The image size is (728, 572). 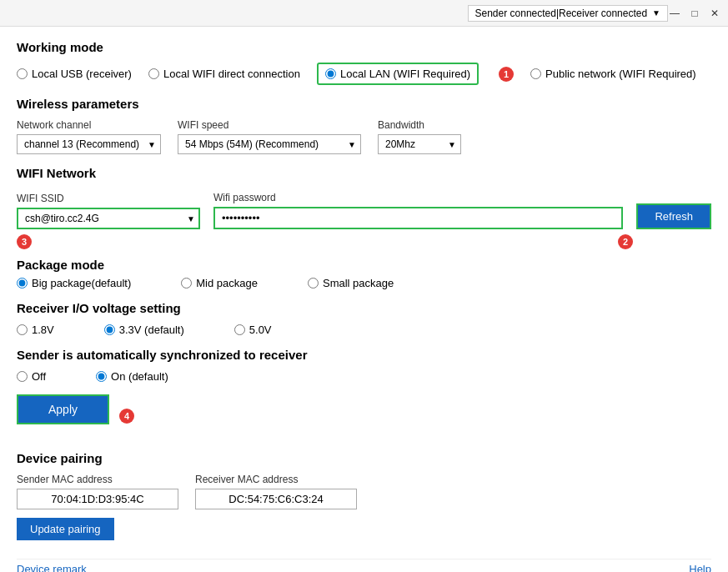 I want to click on radio-sync-on-input, so click(x=102, y=377).